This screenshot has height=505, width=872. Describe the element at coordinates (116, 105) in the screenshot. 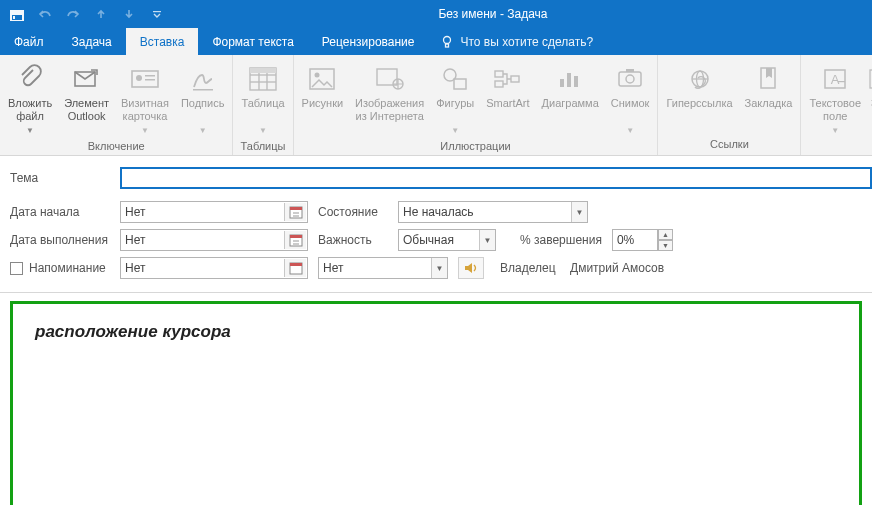

I see `ribbon-group-include: Вложитьфайл▼ ЭлементOutlook Визитнаякарт…` at that location.